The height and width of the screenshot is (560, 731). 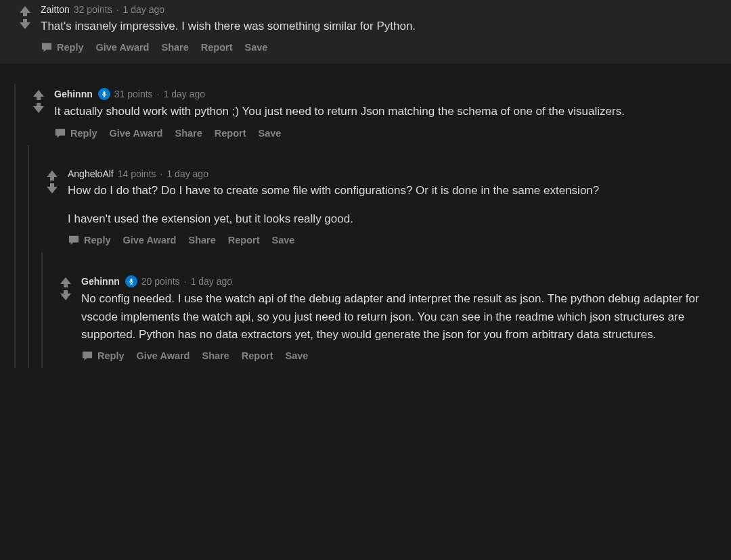 What do you see at coordinates (161, 281) in the screenshot?
I see `points-label: 20 points` at bounding box center [161, 281].